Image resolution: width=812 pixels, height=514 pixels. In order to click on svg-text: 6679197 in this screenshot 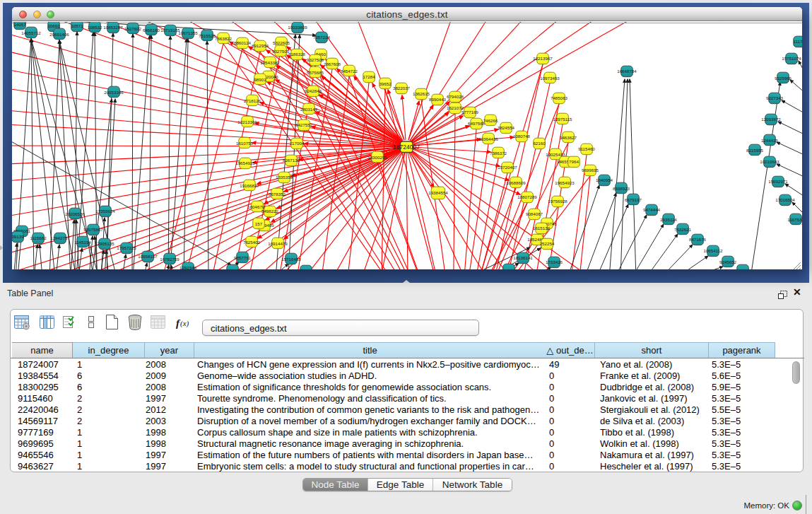, I will do `click(633, 199)`.